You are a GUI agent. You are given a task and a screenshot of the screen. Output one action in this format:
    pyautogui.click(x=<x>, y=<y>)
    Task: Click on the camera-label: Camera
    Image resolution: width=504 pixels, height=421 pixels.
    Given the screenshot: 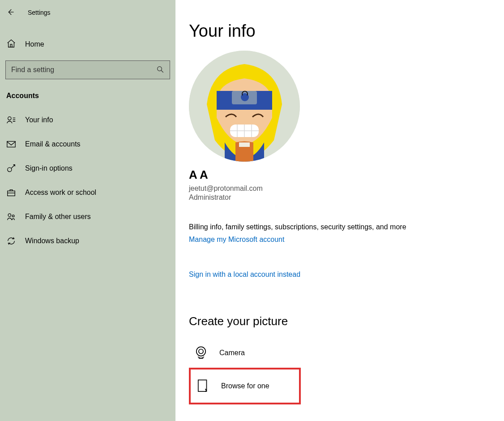 What is the action you would take?
    pyautogui.click(x=232, y=353)
    